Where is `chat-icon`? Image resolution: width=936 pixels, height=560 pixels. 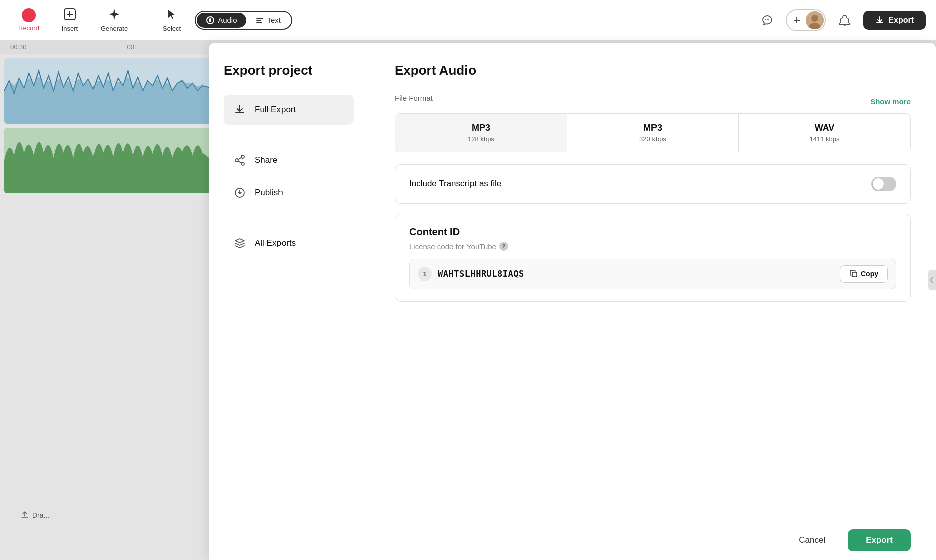 chat-icon is located at coordinates (767, 20).